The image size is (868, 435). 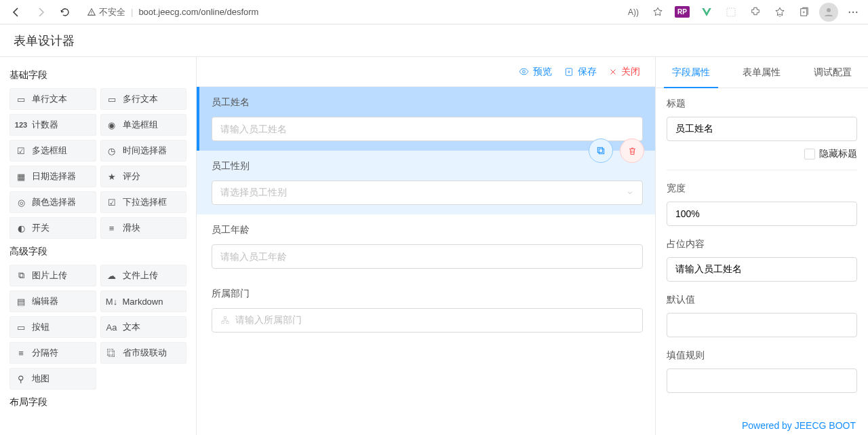 I want to click on component-item: ◐开关, so click(x=53, y=228).